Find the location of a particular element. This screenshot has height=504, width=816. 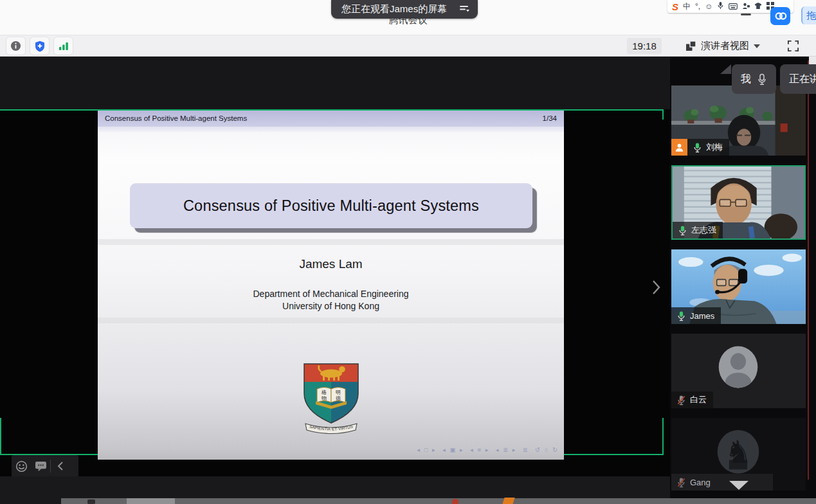

slide-university: University of Hong Kong is located at coordinates (331, 306).